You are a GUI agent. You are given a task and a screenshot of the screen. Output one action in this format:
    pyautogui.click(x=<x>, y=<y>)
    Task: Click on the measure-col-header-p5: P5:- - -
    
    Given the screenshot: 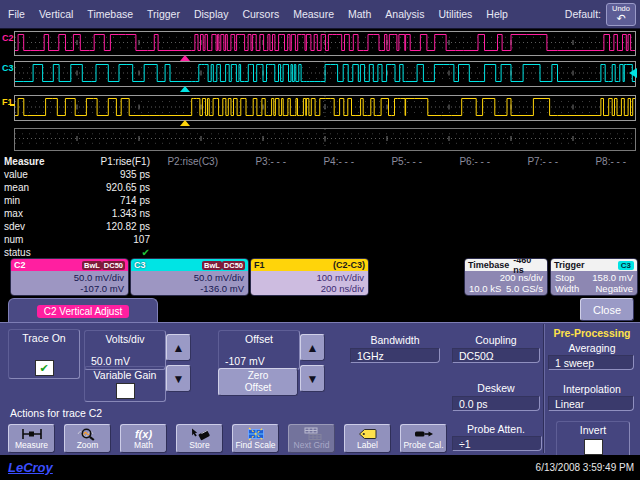 What is the action you would take?
    pyautogui.click(x=398, y=162)
    